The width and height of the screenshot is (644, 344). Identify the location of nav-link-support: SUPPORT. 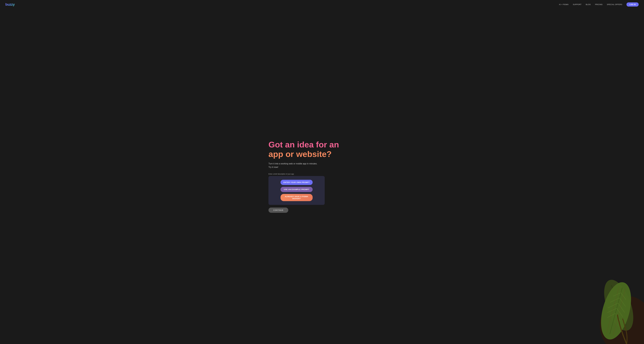
(577, 4).